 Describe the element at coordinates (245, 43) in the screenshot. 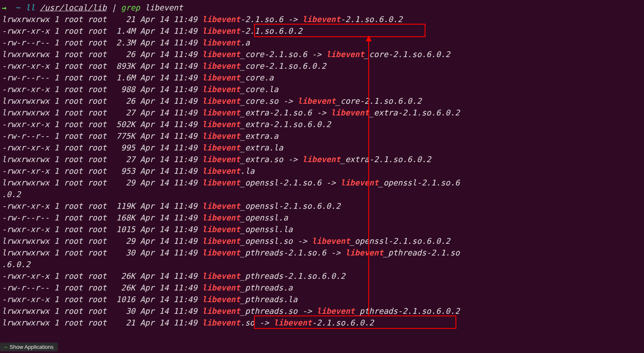

I see `file-name-suffix: .a` at that location.